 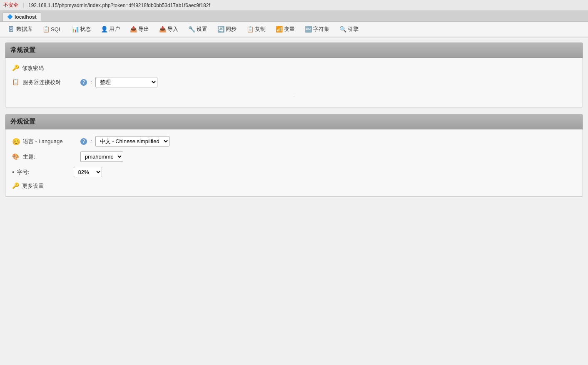 What do you see at coordinates (22, 17) in the screenshot?
I see `browser-tab: 🔷 localhost` at bounding box center [22, 17].